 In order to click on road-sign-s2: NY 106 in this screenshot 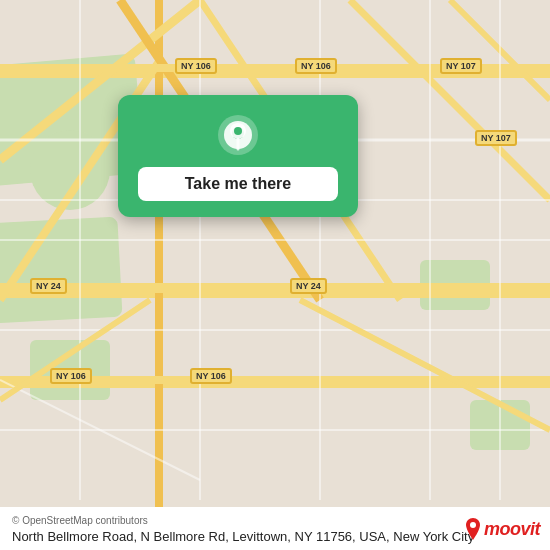, I will do `click(316, 66)`.